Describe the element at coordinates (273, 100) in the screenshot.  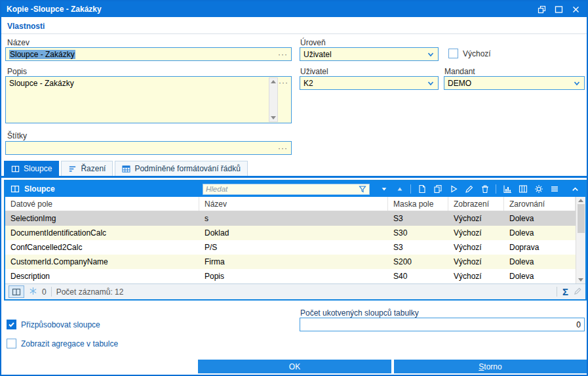
I see `popis-scrollbar` at that location.